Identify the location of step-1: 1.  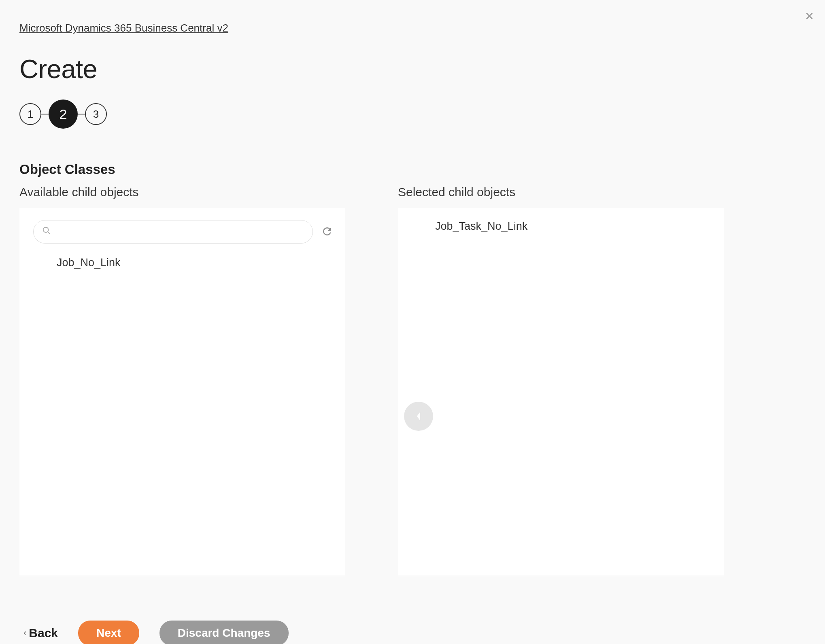
(30, 114).